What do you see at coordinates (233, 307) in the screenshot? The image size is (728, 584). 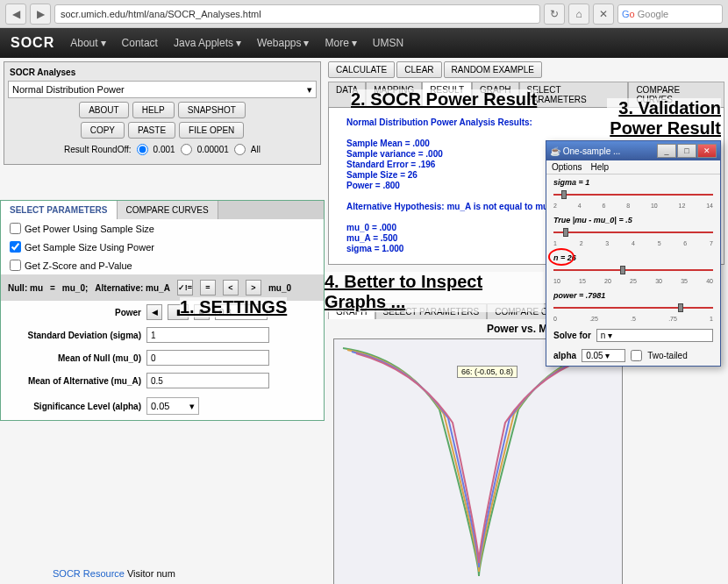 I see `annotation-1: 1. SETTINGS` at bounding box center [233, 307].